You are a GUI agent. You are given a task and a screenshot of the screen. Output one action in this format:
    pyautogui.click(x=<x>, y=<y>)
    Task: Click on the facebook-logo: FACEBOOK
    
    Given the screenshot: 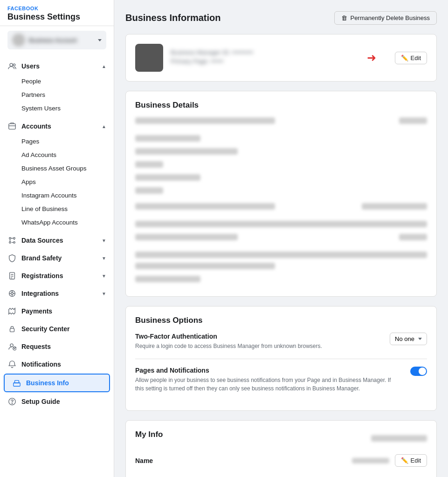 What is the action you would take?
    pyautogui.click(x=57, y=8)
    